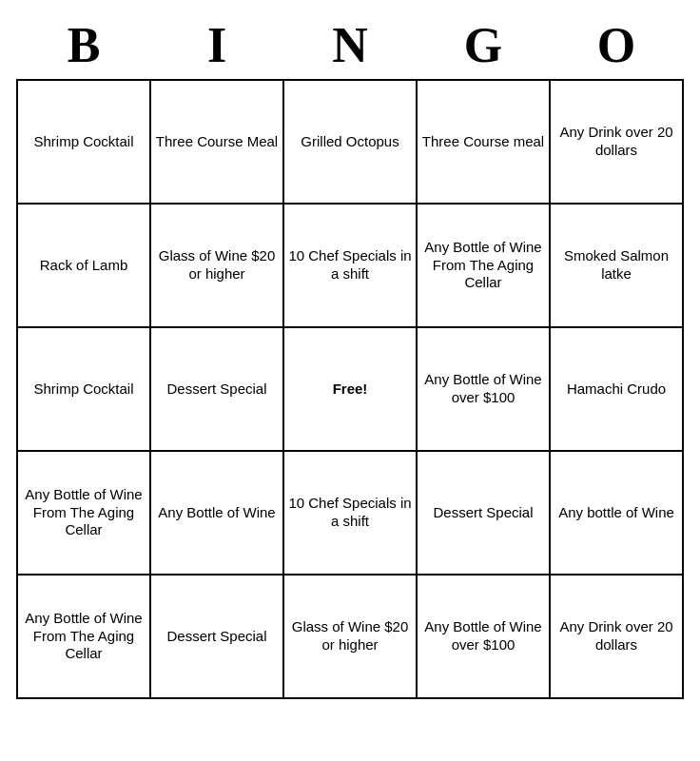  What do you see at coordinates (483, 513) in the screenshot?
I see `cell-r3-c3: Dessert Special` at bounding box center [483, 513].